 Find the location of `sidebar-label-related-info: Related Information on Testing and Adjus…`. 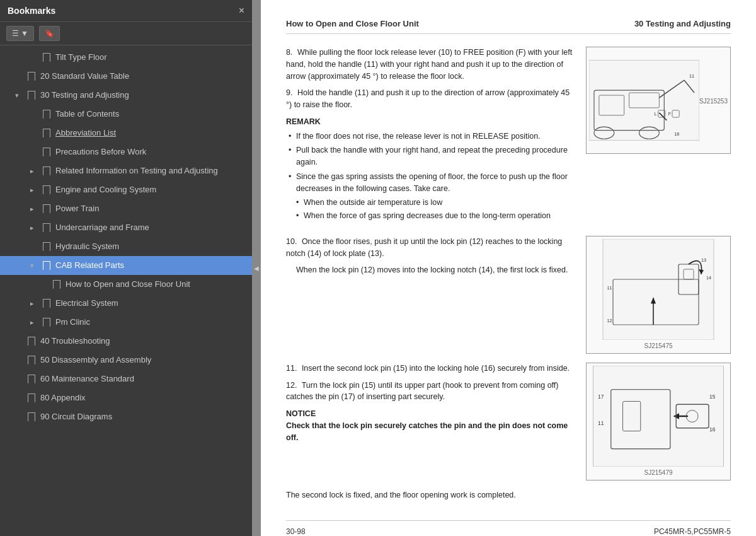

sidebar-label-related-info: Related Information on Testing and Adjus… is located at coordinates (151, 172).